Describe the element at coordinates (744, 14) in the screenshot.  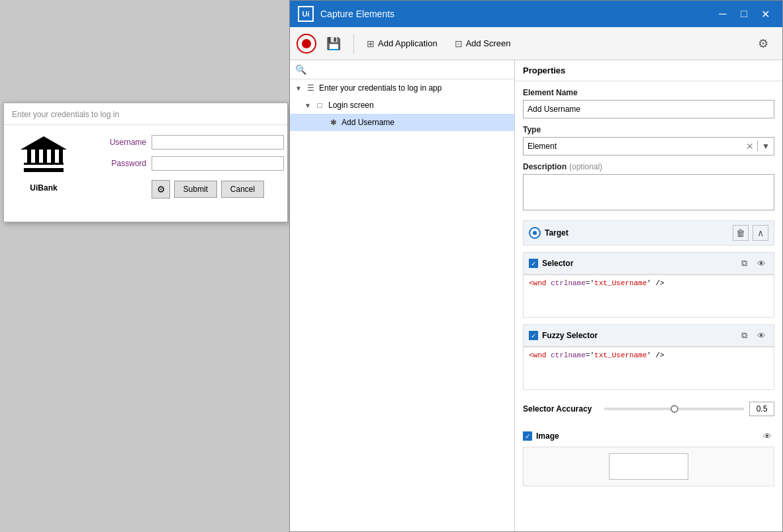
I see `window-controls: ─ □ ✕` at that location.